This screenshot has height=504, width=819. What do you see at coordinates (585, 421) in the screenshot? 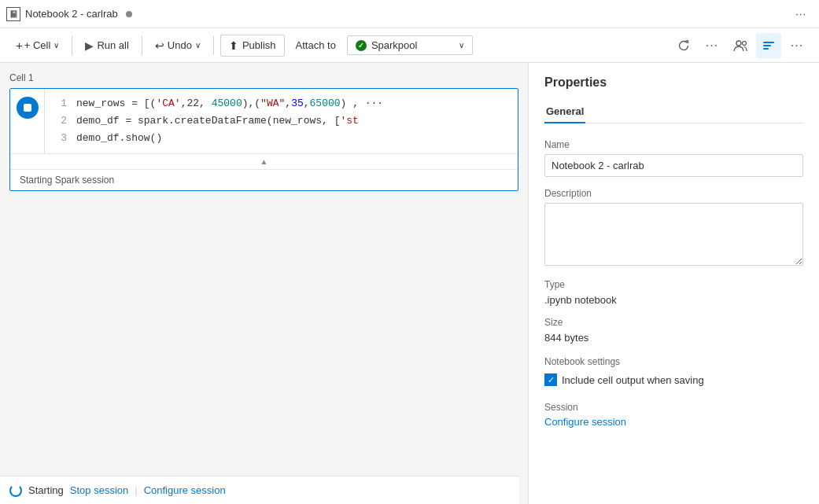
I see `configure-session-panel-link: Configure session` at bounding box center [585, 421].